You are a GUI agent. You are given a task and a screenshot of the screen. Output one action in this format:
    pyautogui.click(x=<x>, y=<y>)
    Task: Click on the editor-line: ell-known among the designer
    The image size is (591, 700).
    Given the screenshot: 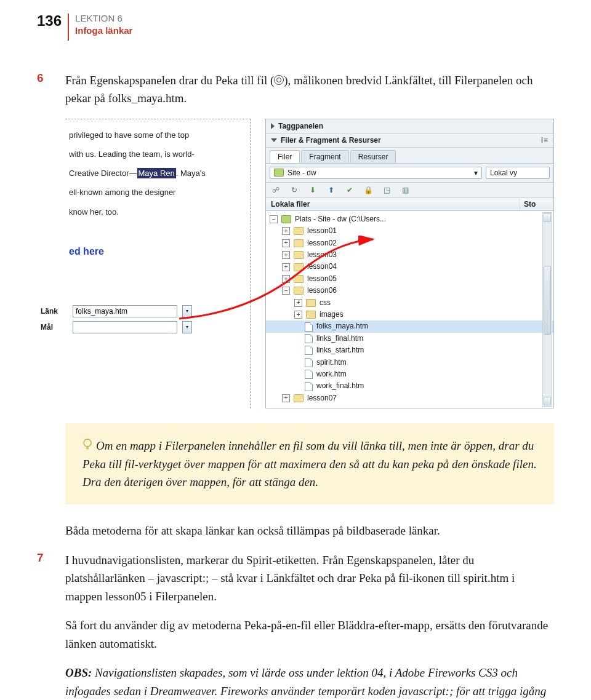 What is the action you would take?
    pyautogui.click(x=155, y=192)
    